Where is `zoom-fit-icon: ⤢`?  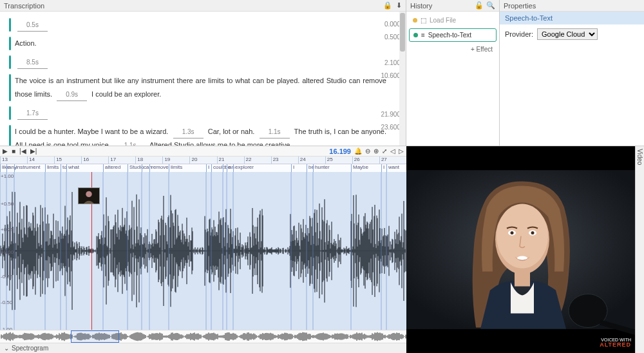
zoom-fit-icon: ⤢ is located at coordinates (384, 151).